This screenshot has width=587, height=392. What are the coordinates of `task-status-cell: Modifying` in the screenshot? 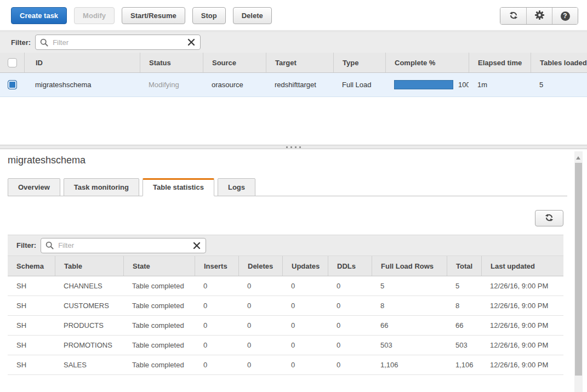 It's located at (171, 84).